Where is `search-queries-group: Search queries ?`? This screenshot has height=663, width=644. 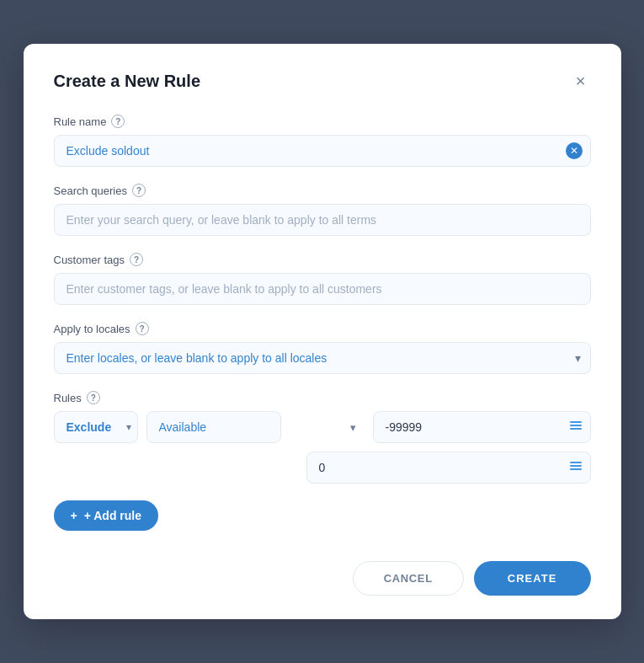 search-queries-group: Search queries ? is located at coordinates (322, 210).